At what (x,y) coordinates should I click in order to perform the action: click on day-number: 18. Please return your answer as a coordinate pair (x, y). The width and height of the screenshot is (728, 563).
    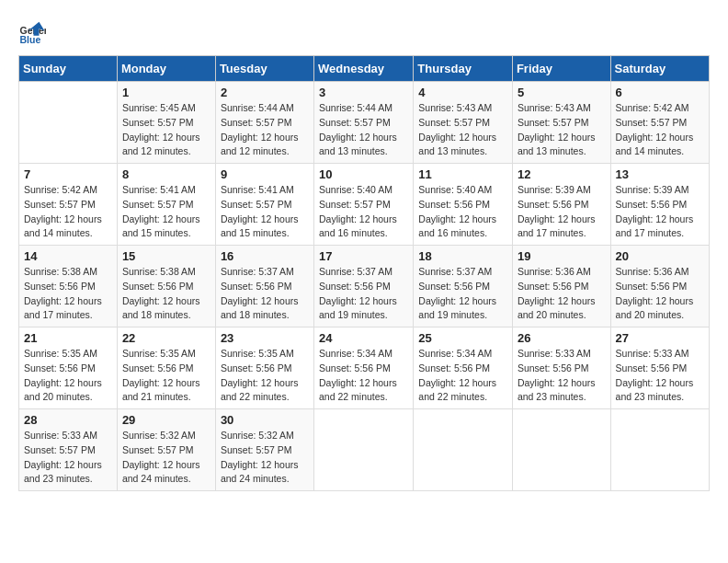
    Looking at the image, I should click on (463, 256).